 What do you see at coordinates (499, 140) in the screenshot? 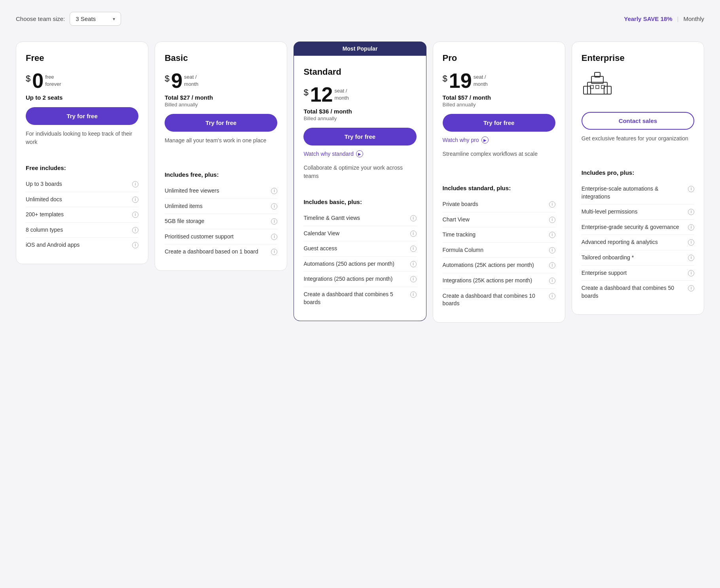
I see `watch-link-pro: Watch why pro ▶` at bounding box center [499, 140].